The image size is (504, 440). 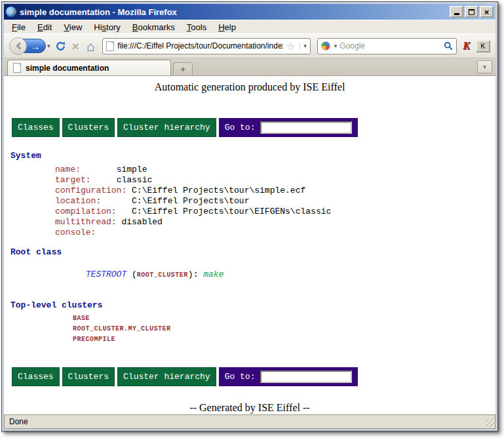 What do you see at coordinates (303, 46) in the screenshot?
I see `url-dropdown-icon: ▾` at bounding box center [303, 46].